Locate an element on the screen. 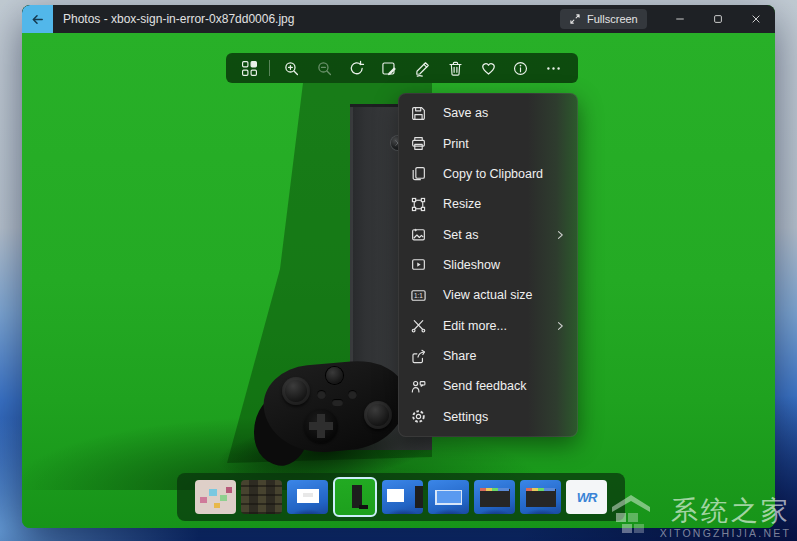 The height and width of the screenshot is (541, 797). scissors-icon is located at coordinates (418, 326).